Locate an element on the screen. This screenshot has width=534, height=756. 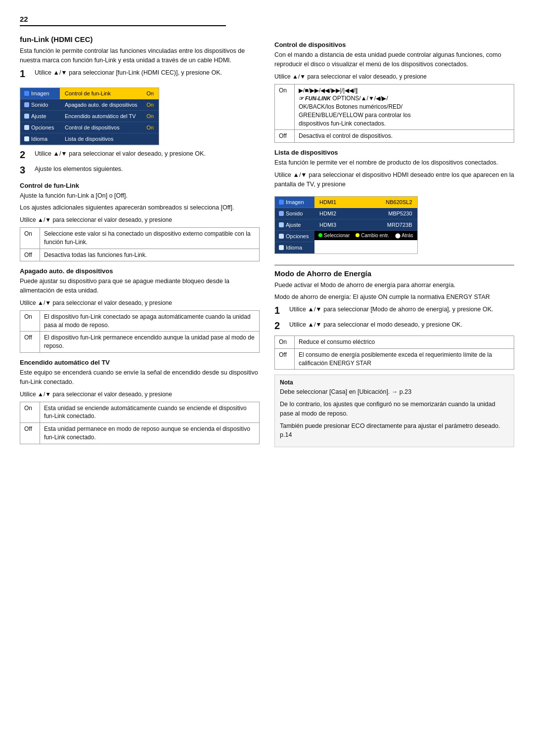
sidebar-label-sonido: Sonido is located at coordinates (40, 105).